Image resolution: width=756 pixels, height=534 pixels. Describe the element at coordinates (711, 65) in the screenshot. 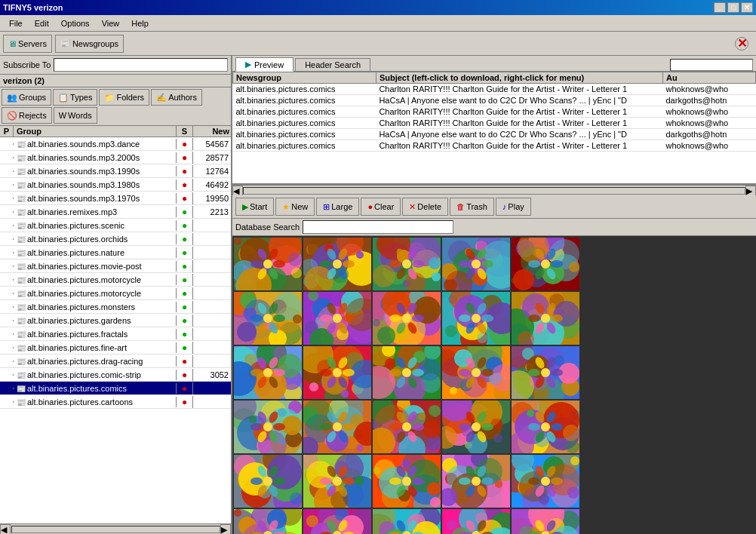

I see `tab-search-input` at that location.